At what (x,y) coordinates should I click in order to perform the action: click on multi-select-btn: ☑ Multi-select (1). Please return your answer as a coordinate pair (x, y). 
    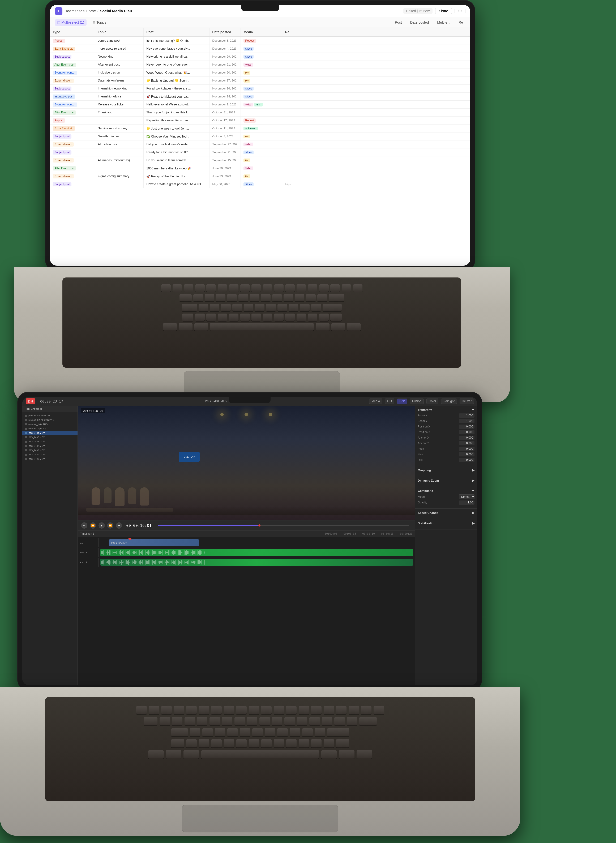
    Looking at the image, I should click on (71, 22).